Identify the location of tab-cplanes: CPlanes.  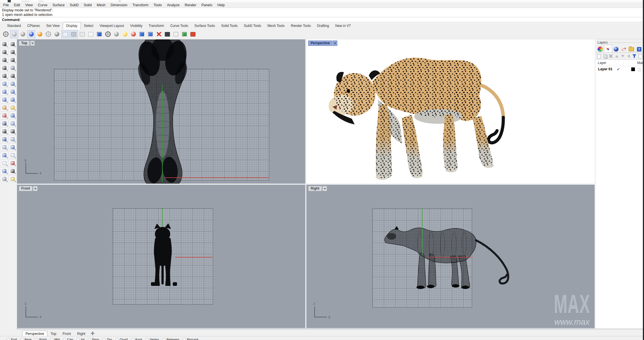
(33, 26).